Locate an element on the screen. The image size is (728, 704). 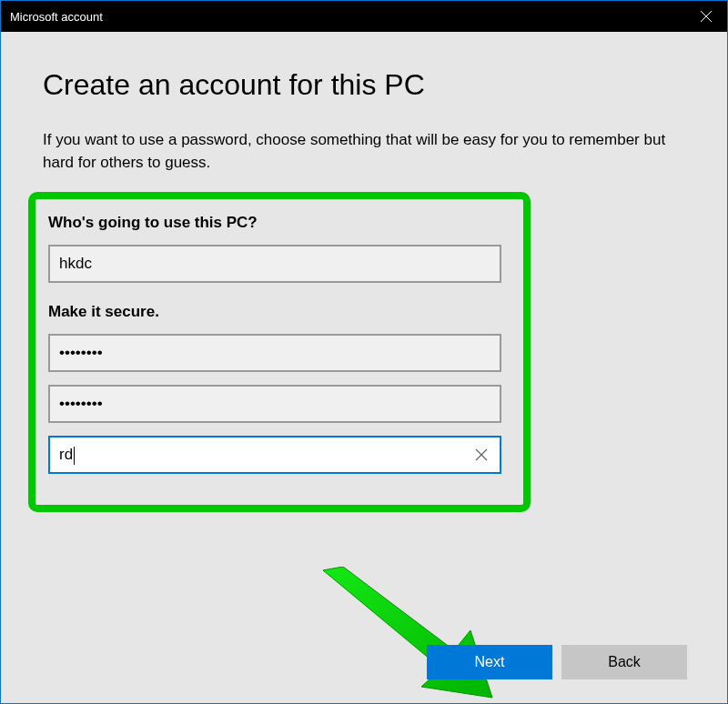
arrow-annotation is located at coordinates (409, 635).